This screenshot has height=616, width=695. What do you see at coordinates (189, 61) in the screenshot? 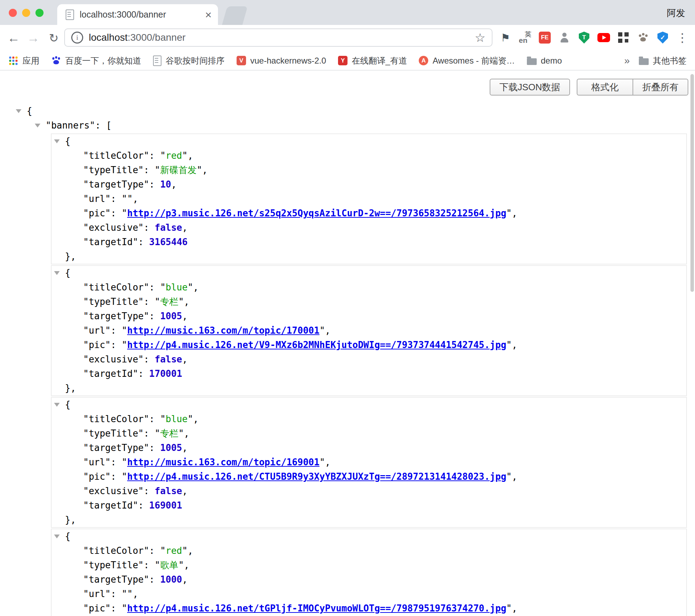
I see `bookmark-google-sort: 谷歌按时间排序` at bounding box center [189, 61].